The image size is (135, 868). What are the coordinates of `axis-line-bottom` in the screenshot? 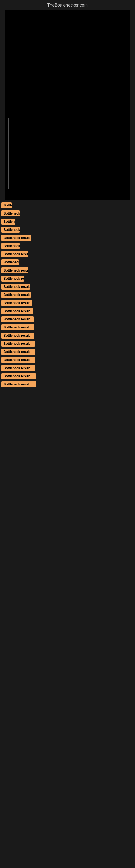 It's located at (21, 154).